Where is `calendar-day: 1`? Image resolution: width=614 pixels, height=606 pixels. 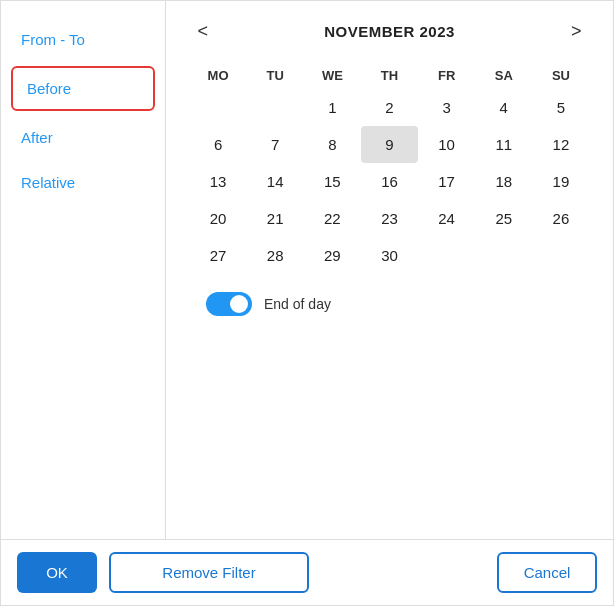
calendar-day: 1 is located at coordinates (332, 108).